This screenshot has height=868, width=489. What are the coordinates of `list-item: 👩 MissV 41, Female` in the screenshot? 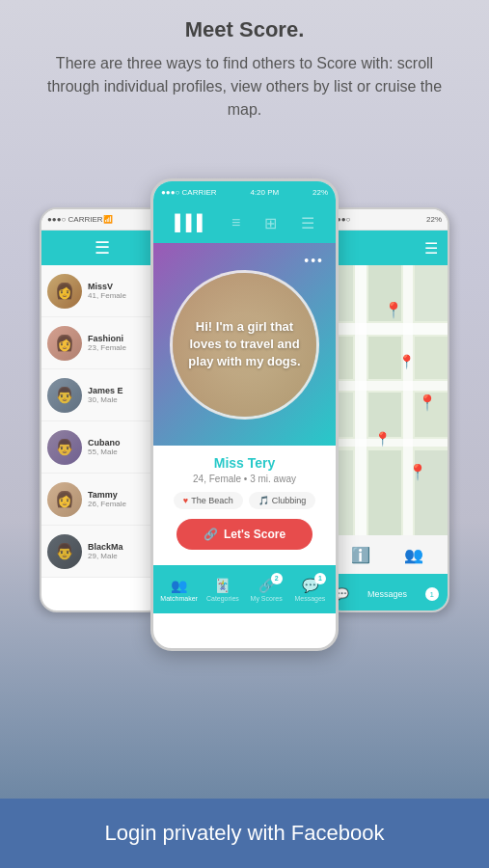 It's located at (102, 291).